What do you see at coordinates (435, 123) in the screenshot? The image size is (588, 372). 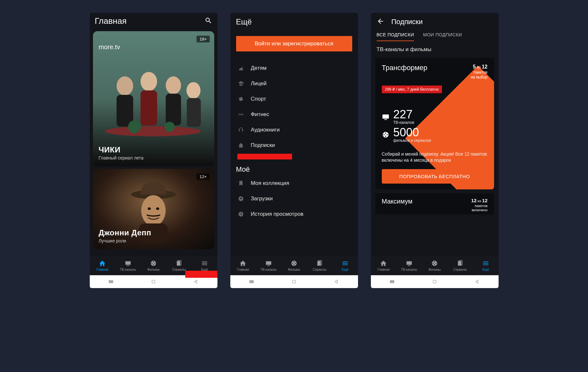 I see `plan-card-transformer: Трансформер 5 из 12 пакетовна выбор 299 …` at bounding box center [435, 123].